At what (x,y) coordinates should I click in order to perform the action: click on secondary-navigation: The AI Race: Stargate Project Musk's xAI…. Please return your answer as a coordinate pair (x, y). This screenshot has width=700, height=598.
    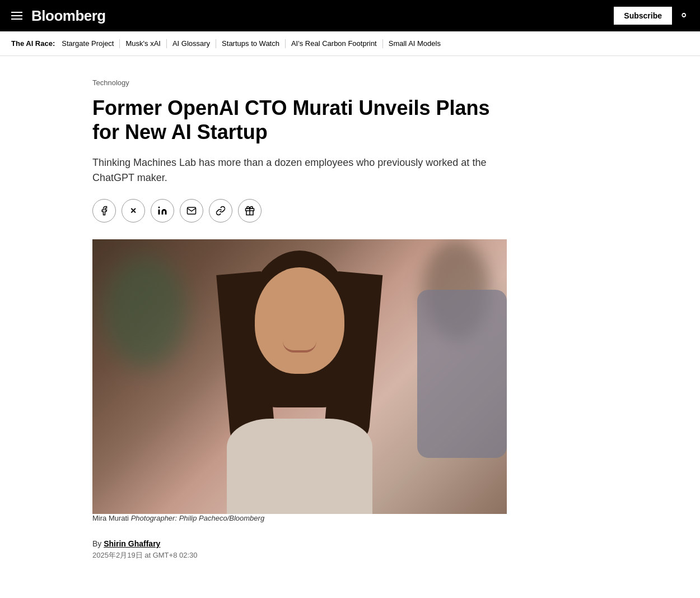
    Looking at the image, I should click on (350, 44).